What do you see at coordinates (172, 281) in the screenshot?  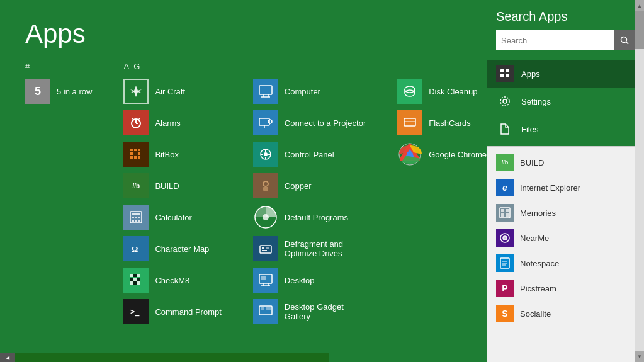 I see `app-name-checkm8: CheckM8` at bounding box center [172, 281].